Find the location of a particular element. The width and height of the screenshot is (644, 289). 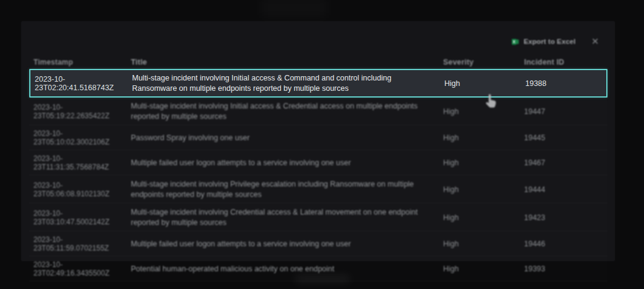

column-header-timestamp: Timestamp is located at coordinates (80, 62).